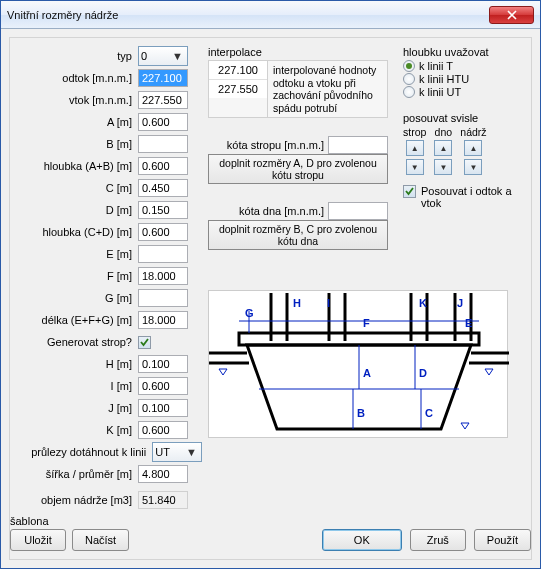 The height and width of the screenshot is (569, 541). Describe the element at coordinates (462, 197) in the screenshot. I see `posouvat-odtok-row: Posouvat i odtok a vtok` at that location.